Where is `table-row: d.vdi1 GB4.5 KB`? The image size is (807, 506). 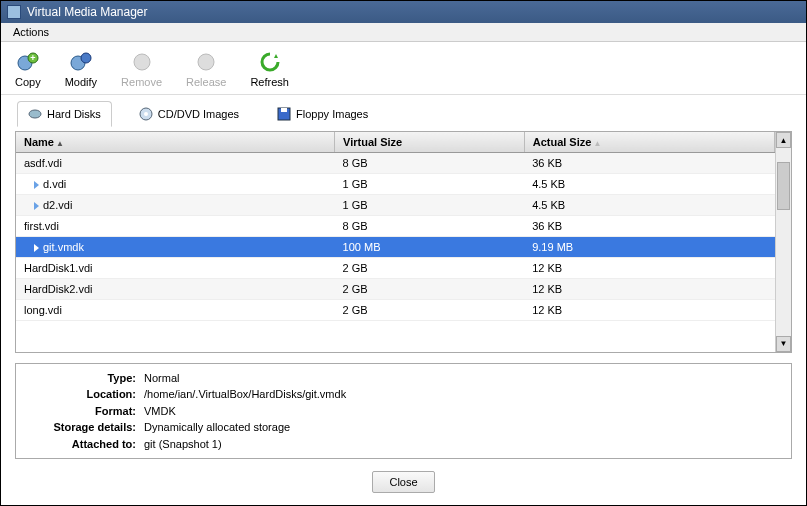 table-row: d.vdi1 GB4.5 KB is located at coordinates (396, 184).